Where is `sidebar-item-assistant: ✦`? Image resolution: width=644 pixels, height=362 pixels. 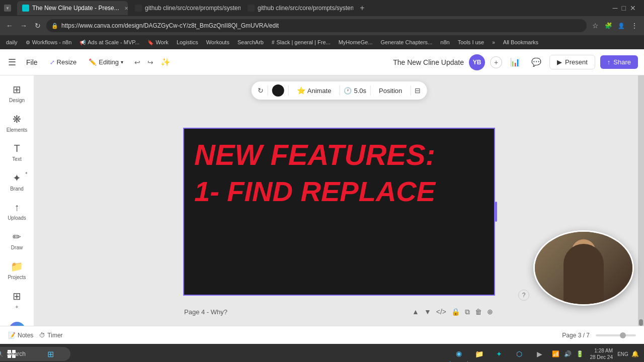 sidebar-item-assistant: ✦ is located at coordinates (17, 322).